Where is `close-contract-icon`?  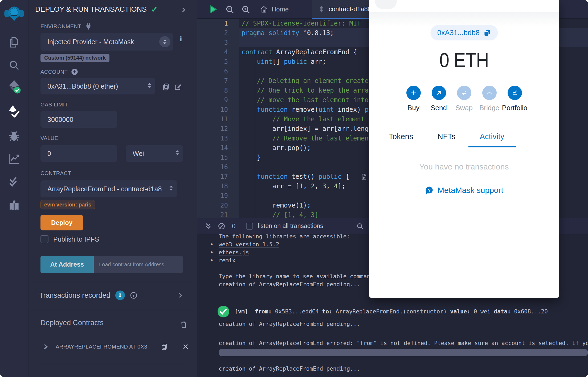
close-contract-icon is located at coordinates (186, 347).